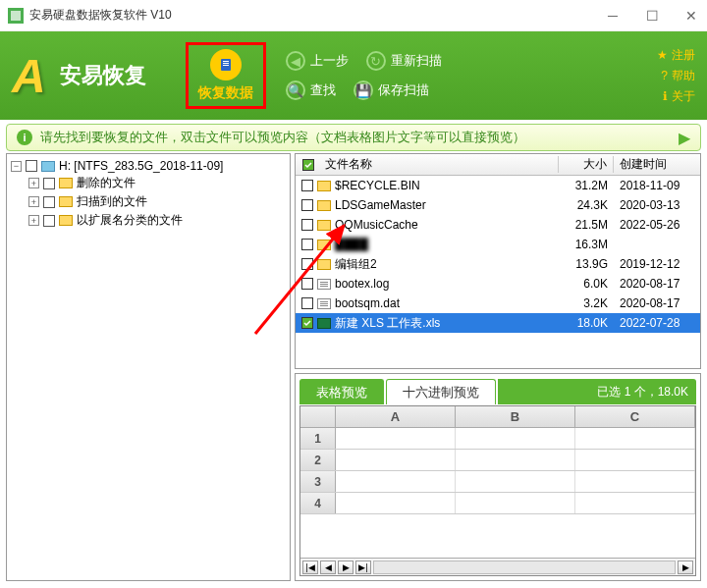 The width and height of the screenshot is (707, 588). What do you see at coordinates (226, 76) in the screenshot?
I see `recover-data-button: 恢复数据` at bounding box center [226, 76].